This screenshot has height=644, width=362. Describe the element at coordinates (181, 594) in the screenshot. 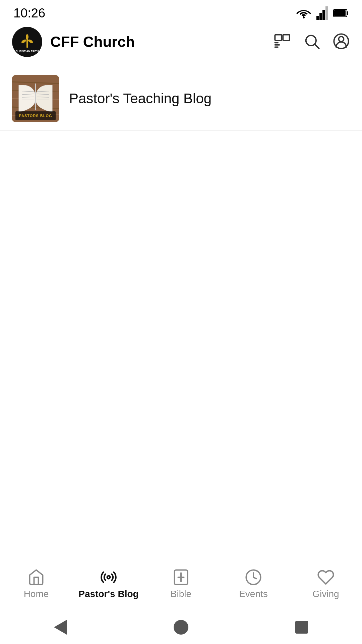

I see `nav-label-bible: Bible` at that location.